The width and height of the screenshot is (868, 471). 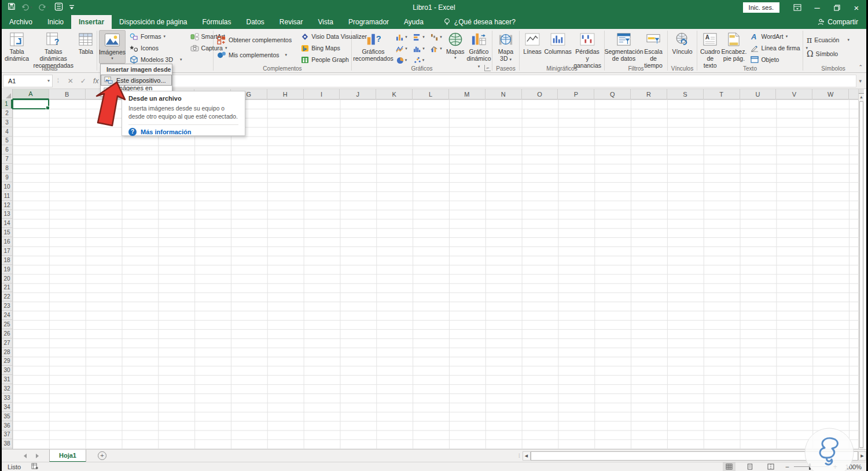 What do you see at coordinates (520, 456) in the screenshot?
I see `horizontal-split-handle: ⁞` at bounding box center [520, 456].